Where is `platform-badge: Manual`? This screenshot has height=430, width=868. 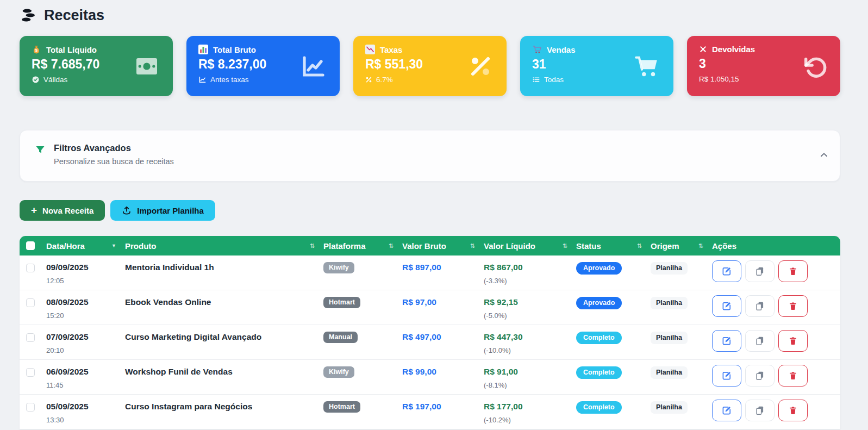 platform-badge: Manual is located at coordinates (340, 337).